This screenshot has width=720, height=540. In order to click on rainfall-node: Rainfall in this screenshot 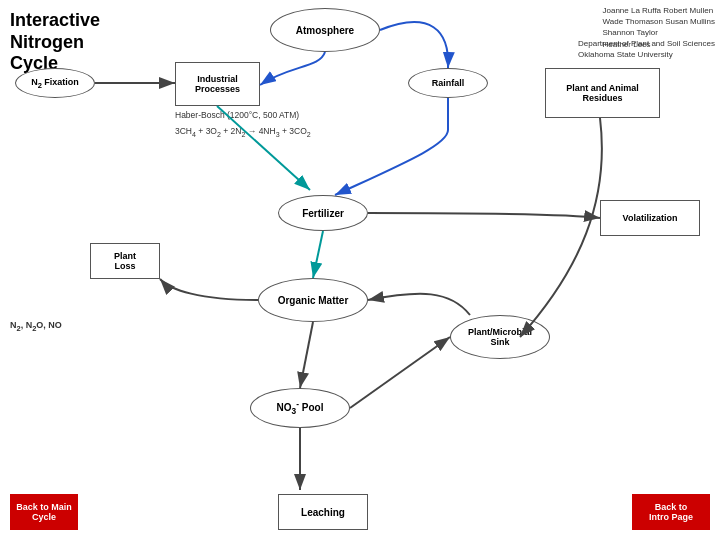, I will do `click(448, 83)`.